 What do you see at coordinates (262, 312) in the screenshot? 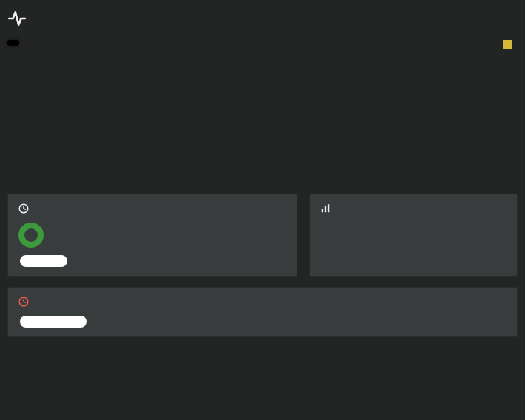
I see `downtime-panel` at bounding box center [262, 312].